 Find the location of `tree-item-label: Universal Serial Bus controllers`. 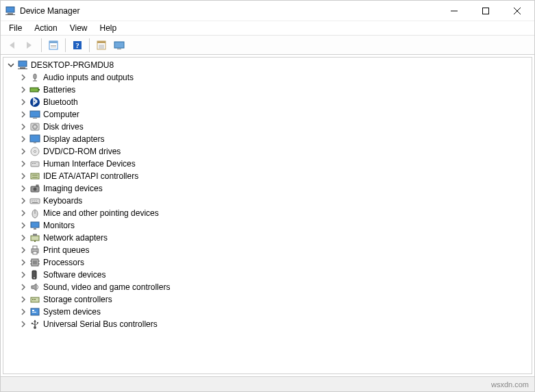

tree-item-label: Universal Serial Bus controllers is located at coordinates (100, 324).